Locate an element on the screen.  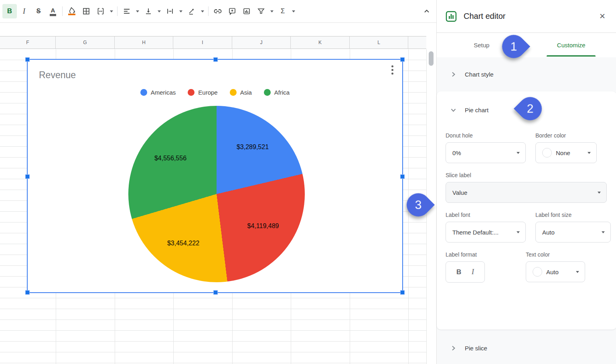
border-color-select: None is located at coordinates (566, 153).